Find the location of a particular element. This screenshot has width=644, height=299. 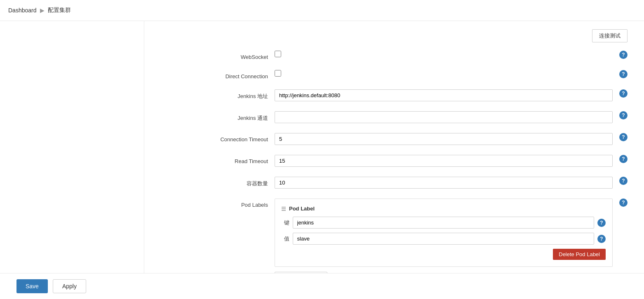

apply-button: Apply is located at coordinates (69, 286).